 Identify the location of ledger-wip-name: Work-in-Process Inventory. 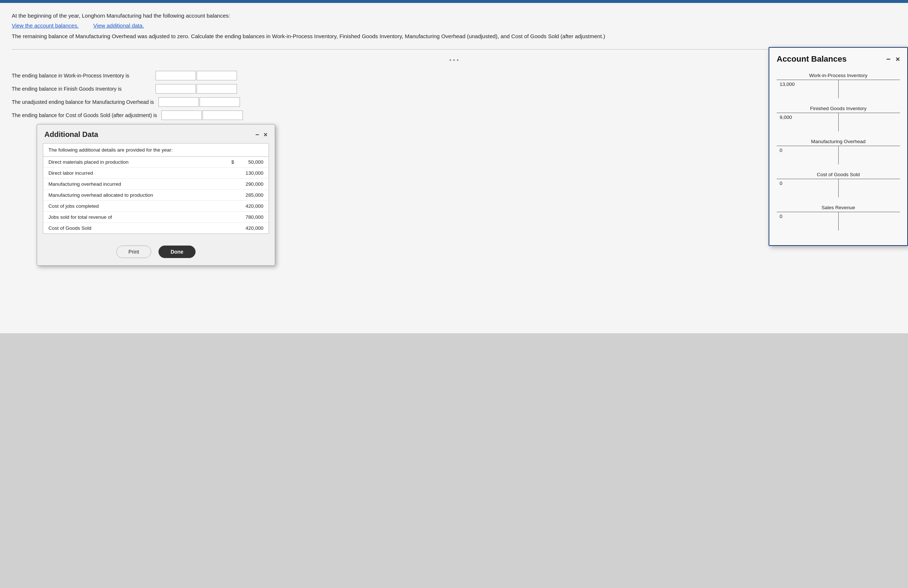
(839, 76).